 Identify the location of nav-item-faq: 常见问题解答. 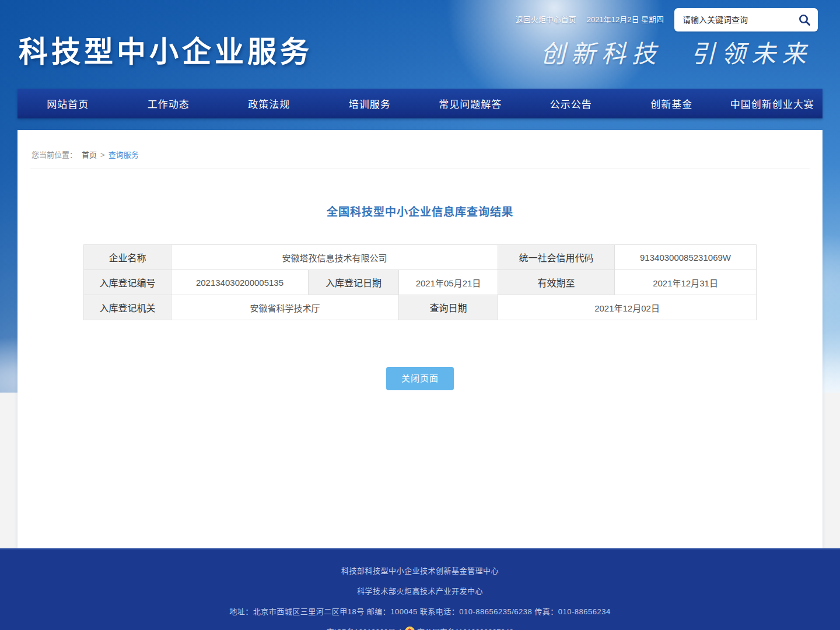
(470, 104).